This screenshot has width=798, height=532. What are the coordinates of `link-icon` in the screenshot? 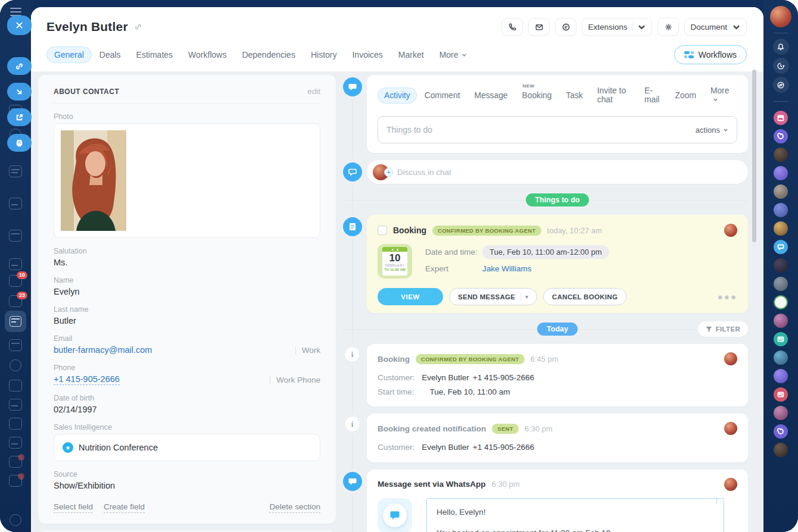 It's located at (138, 27).